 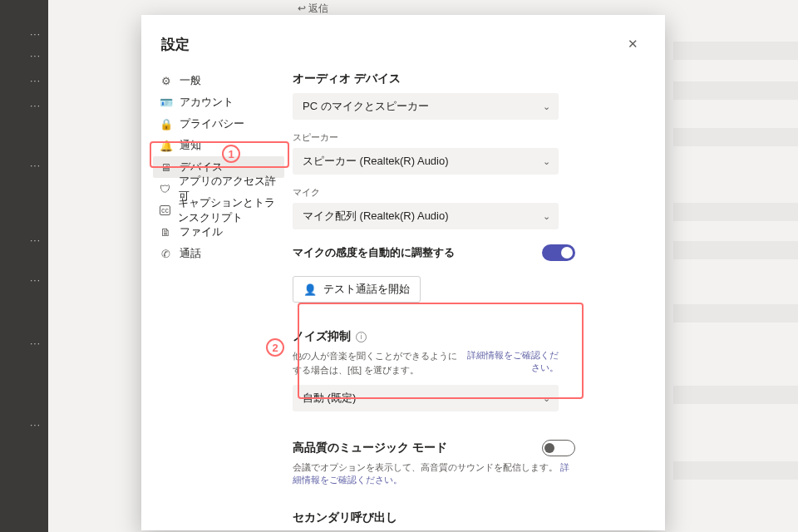 I want to click on rail-dots: ···, so click(x=35, y=34).